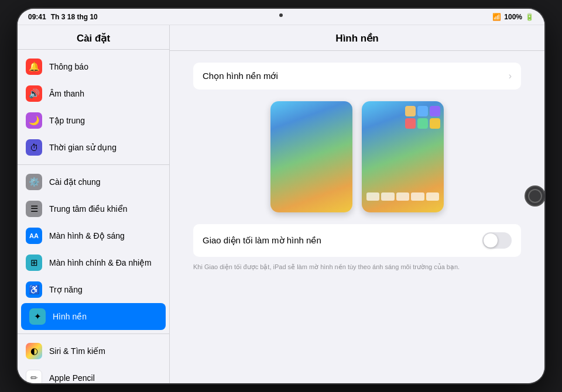  I want to click on home-button, so click(534, 196).